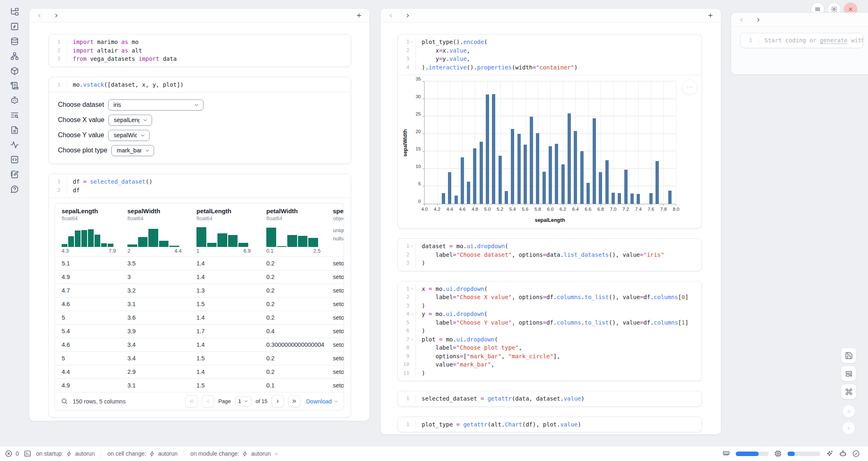  I want to click on table-row: 53.41.50.2setos, so click(199, 358).